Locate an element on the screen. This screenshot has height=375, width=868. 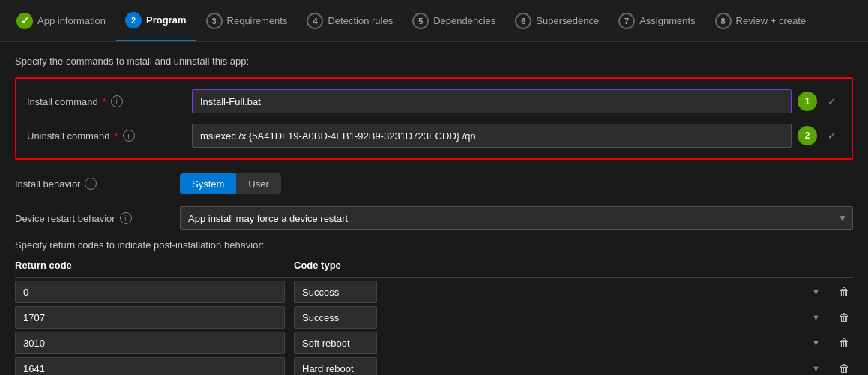
nav-step-app-information-label: App information is located at coordinates (72, 21).